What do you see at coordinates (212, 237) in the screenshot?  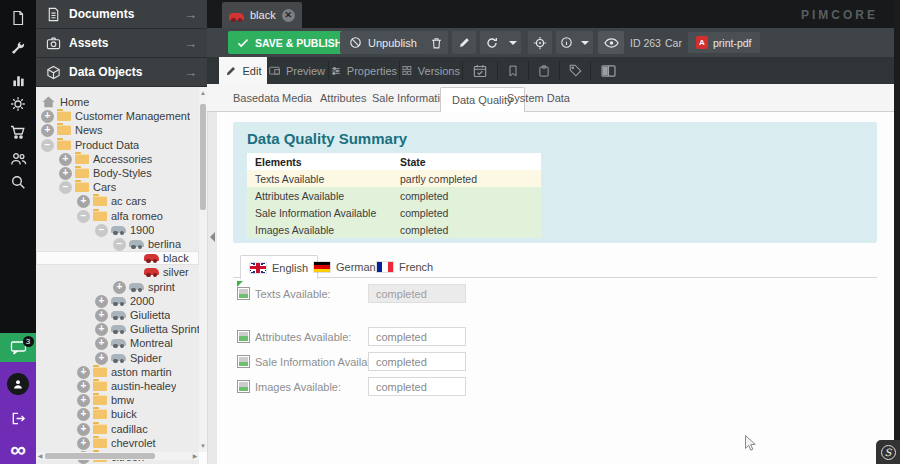 I see `collapse-panel-icon` at bounding box center [212, 237].